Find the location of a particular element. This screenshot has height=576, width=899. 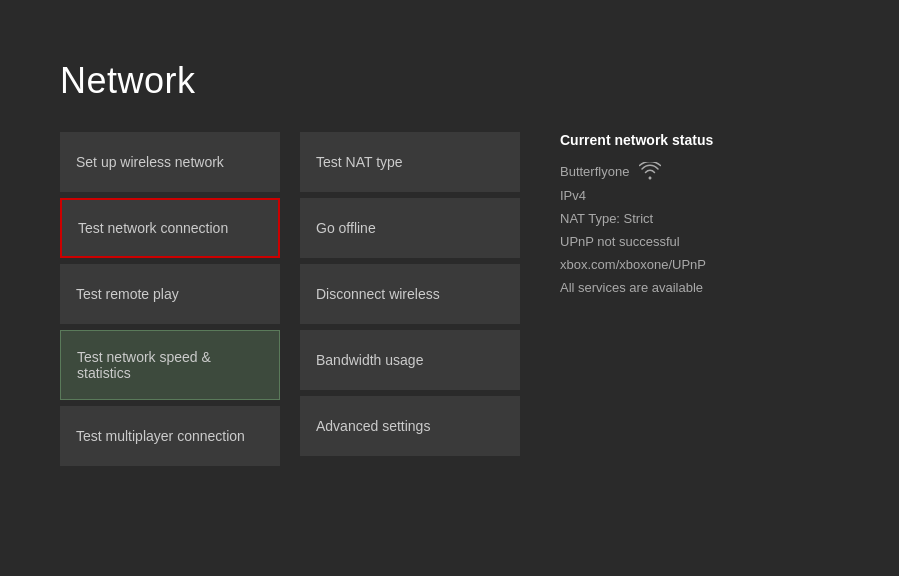

right-menu-item-disconnect-wireless: Disconnect wireless is located at coordinates (410, 294).